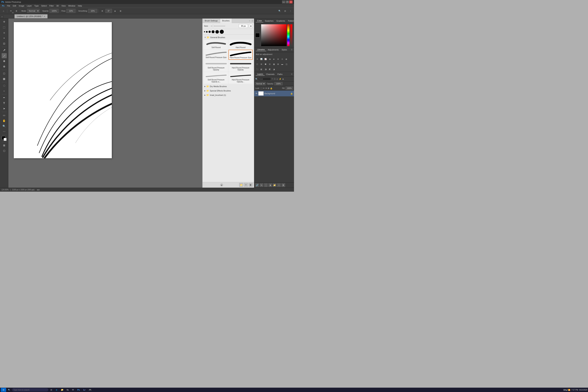 This screenshot has height=392, width=588. I want to click on color-gradient, so click(274, 35).